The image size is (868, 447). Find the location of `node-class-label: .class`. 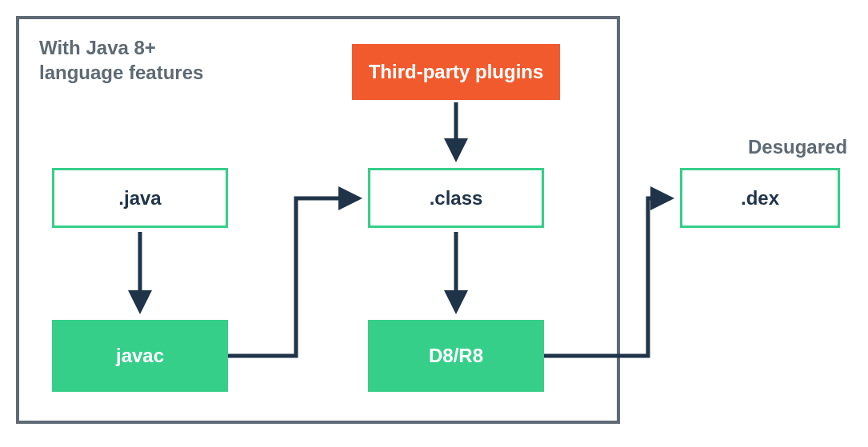

node-class-label: .class is located at coordinates (456, 198).